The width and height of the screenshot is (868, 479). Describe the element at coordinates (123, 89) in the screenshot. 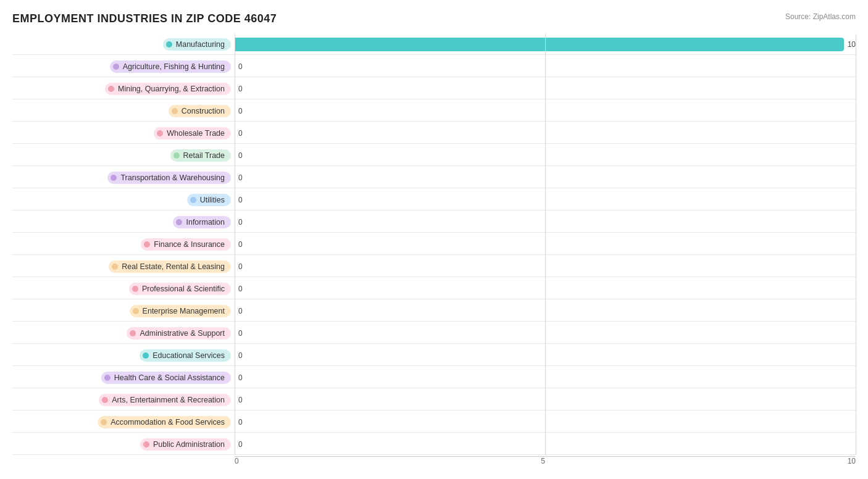

I see `bar-label-area: Mining, Quarrying, & Extraction` at that location.